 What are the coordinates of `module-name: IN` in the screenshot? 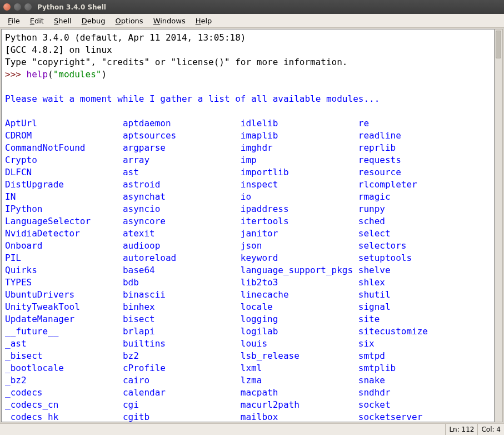 It's located at (64, 197).